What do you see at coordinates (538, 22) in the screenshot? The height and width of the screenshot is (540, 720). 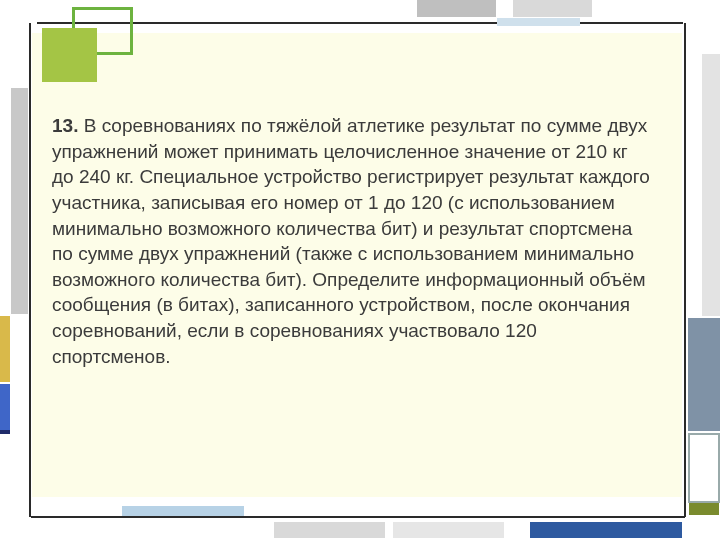 I see `deco-top-ltblue` at bounding box center [538, 22].